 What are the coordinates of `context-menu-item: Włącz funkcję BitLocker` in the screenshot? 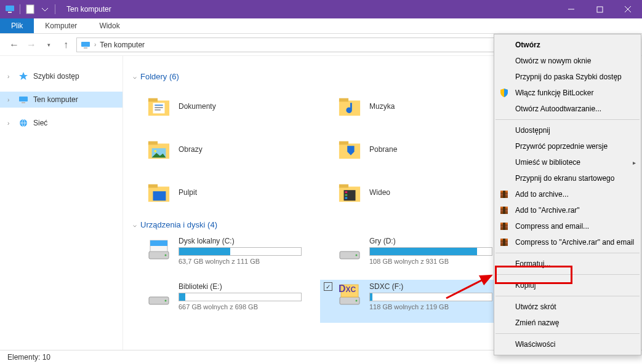 It's located at (568, 93).